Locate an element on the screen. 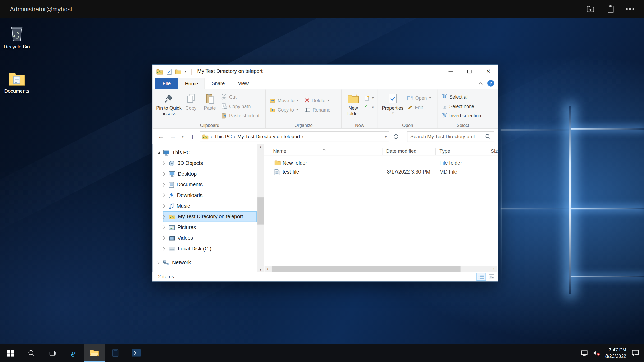 The width and height of the screenshot is (644, 362). nav-item-documents: Documents is located at coordinates (205, 185).